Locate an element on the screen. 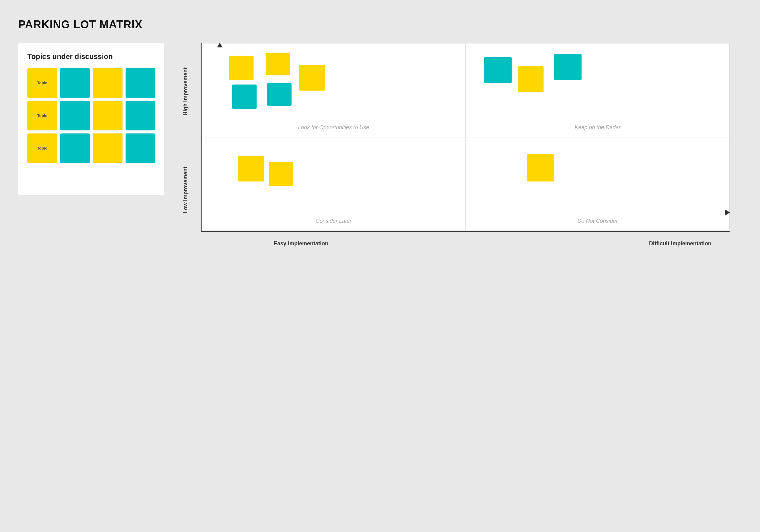 This screenshot has height=532, width=760. quadrant-label-top-left: Look for Opportunities to Use is located at coordinates (334, 128).